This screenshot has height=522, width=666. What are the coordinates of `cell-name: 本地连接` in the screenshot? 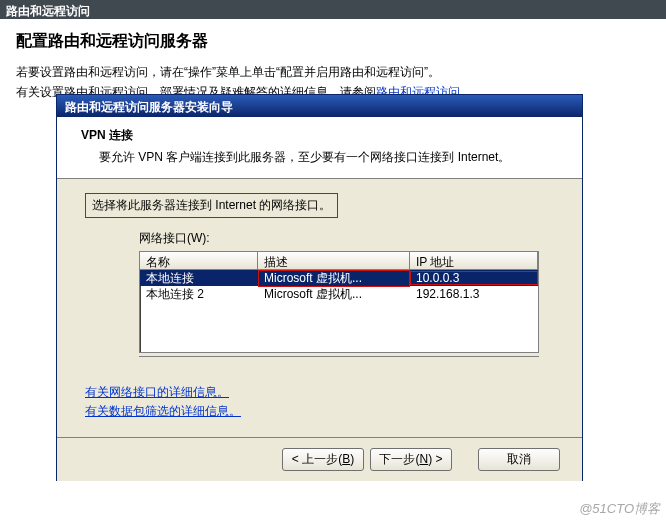 It's located at (199, 278).